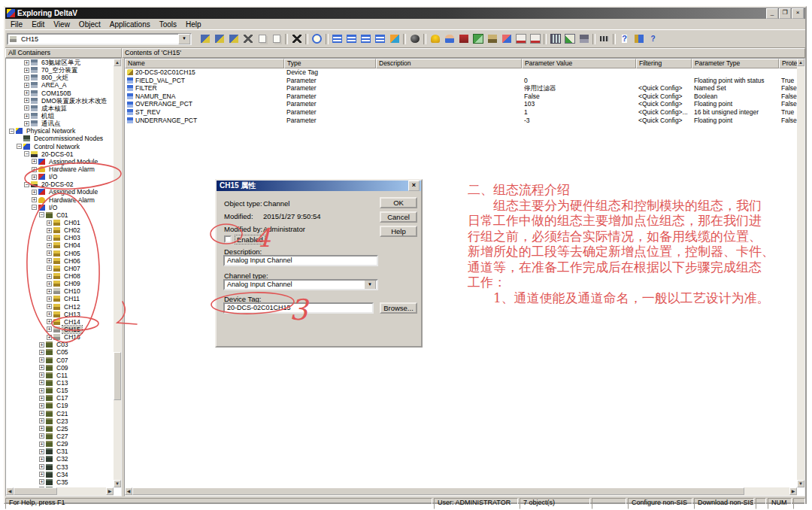 Image resolution: width=812 pixels, height=510 pixels. What do you see at coordinates (660, 504) in the screenshot?
I see `status-configure-non-sis: Configure non-SIS` at bounding box center [660, 504].